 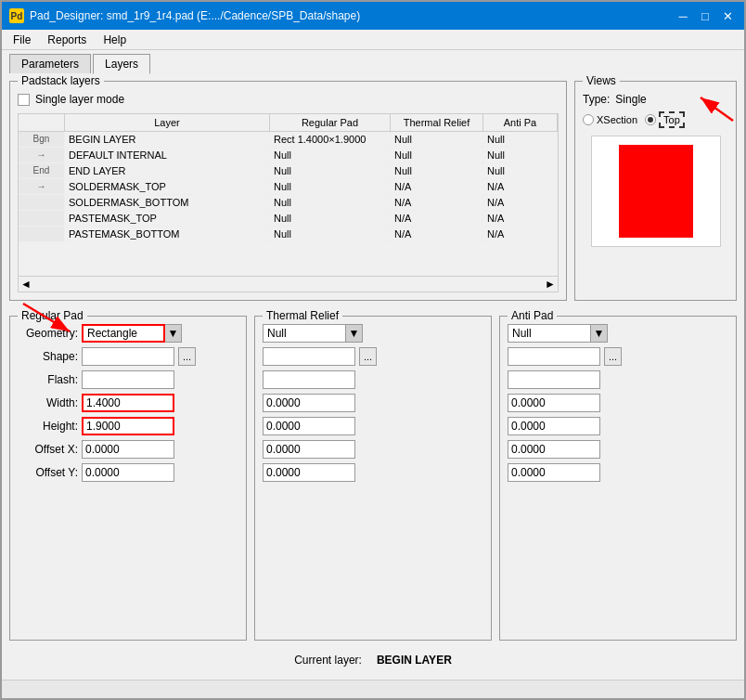 I want to click on ap-offset-x-input, so click(x=554, y=449).